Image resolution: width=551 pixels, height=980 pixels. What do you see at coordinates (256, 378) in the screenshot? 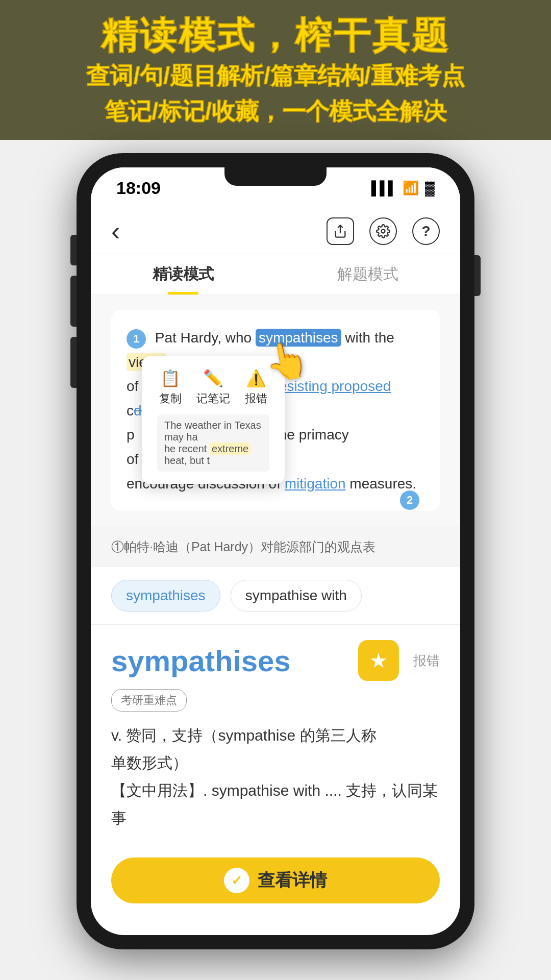
I see `report-icon: ⚠️` at bounding box center [256, 378].